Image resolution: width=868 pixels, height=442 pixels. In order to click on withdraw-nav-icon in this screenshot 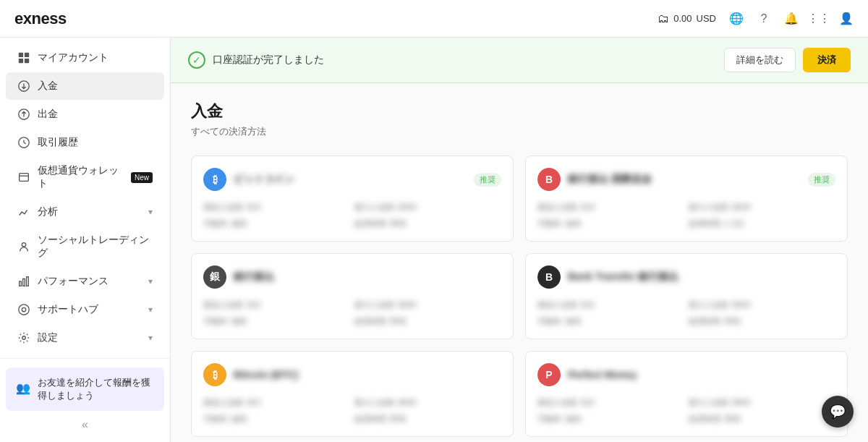, I will do `click(24, 114)`.